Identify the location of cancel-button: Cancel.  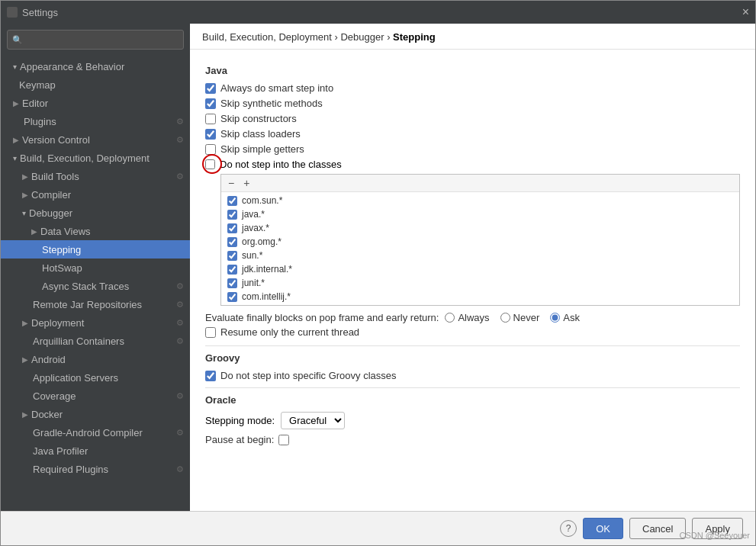
(658, 528).